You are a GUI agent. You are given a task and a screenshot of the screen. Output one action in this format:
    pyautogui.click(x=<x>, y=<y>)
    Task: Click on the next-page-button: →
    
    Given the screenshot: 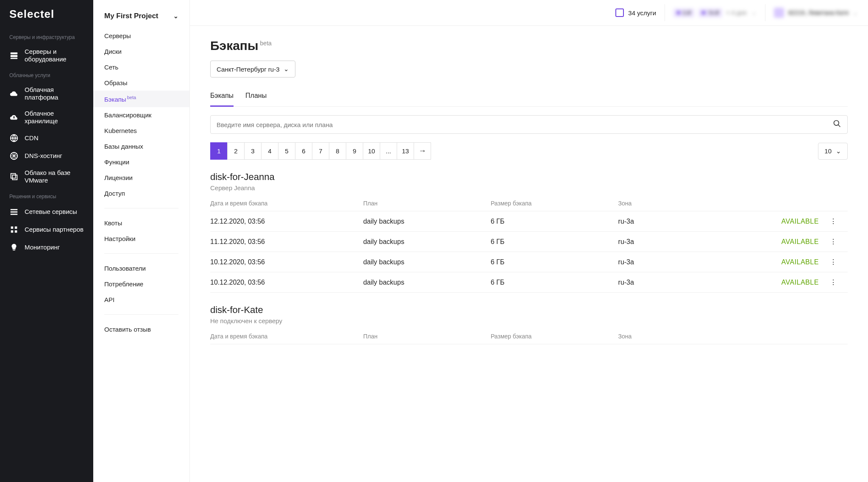 What is the action you would take?
    pyautogui.click(x=422, y=151)
    